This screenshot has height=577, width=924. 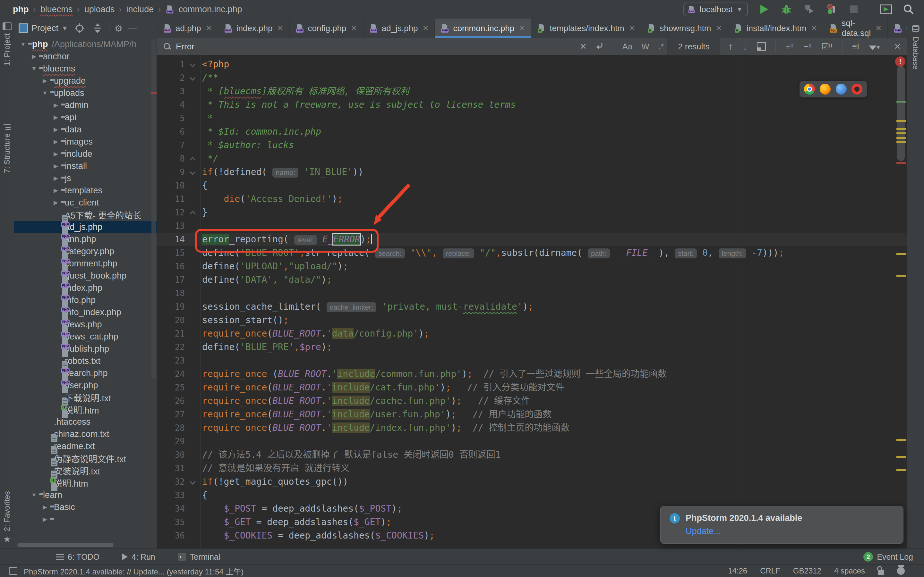 What do you see at coordinates (204, 213) in the screenshot?
I see `code-text: }` at bounding box center [204, 213].